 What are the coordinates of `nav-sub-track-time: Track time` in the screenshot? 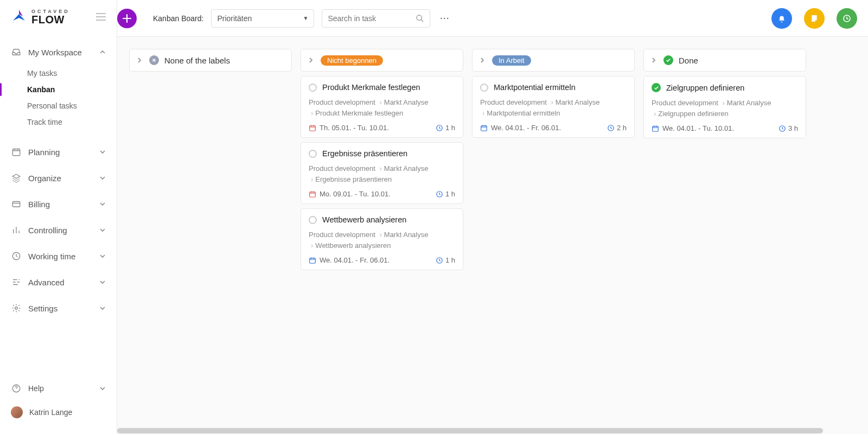 It's located at (59, 122).